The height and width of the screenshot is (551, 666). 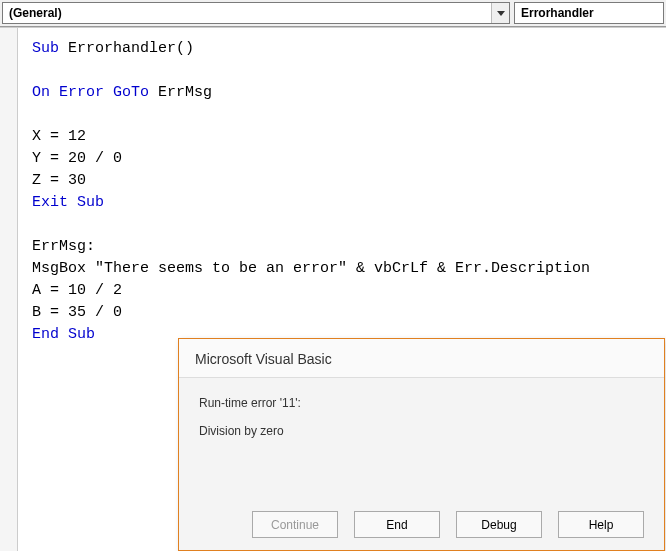 I want to click on code-text: Z = 30, so click(x=59, y=180).